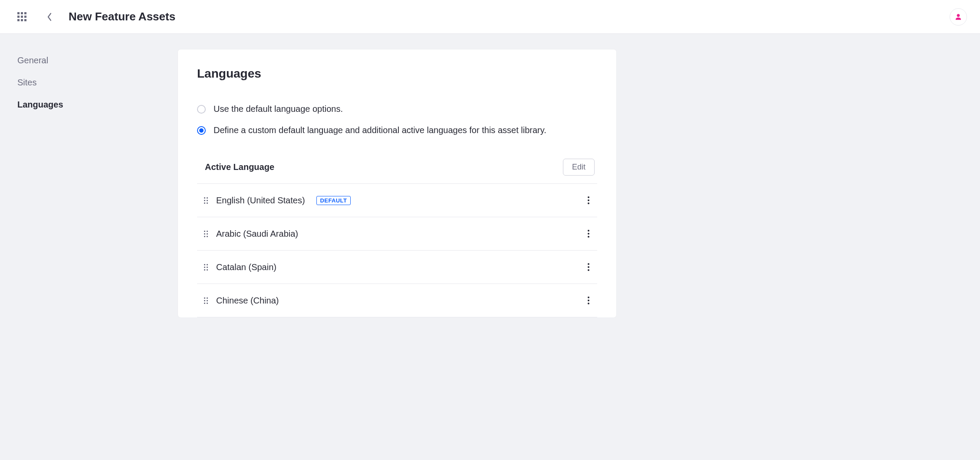 This screenshot has height=460, width=980. Describe the element at coordinates (579, 167) in the screenshot. I see `edit-button: Edit` at that location.